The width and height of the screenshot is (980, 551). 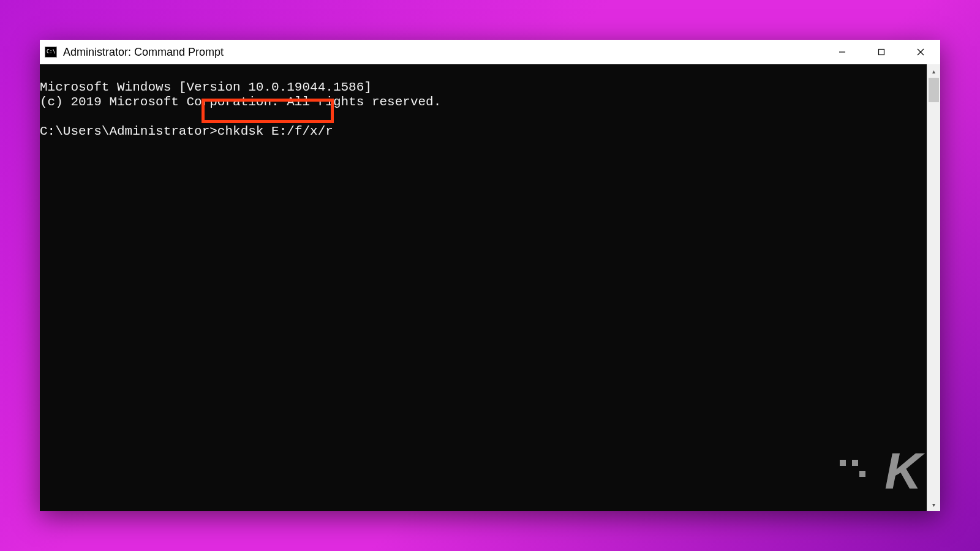 I want to click on terminal-output-line: (c) 2019 Microsoft Corporation. All righ…, so click(x=240, y=102).